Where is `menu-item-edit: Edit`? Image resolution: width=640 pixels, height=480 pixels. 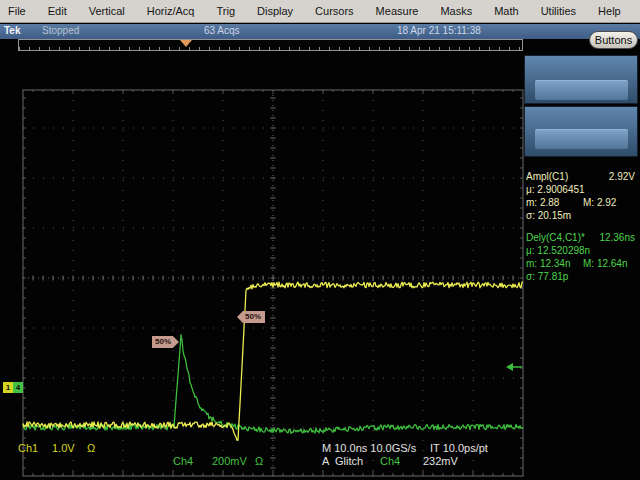 menu-item-edit: Edit is located at coordinates (58, 11).